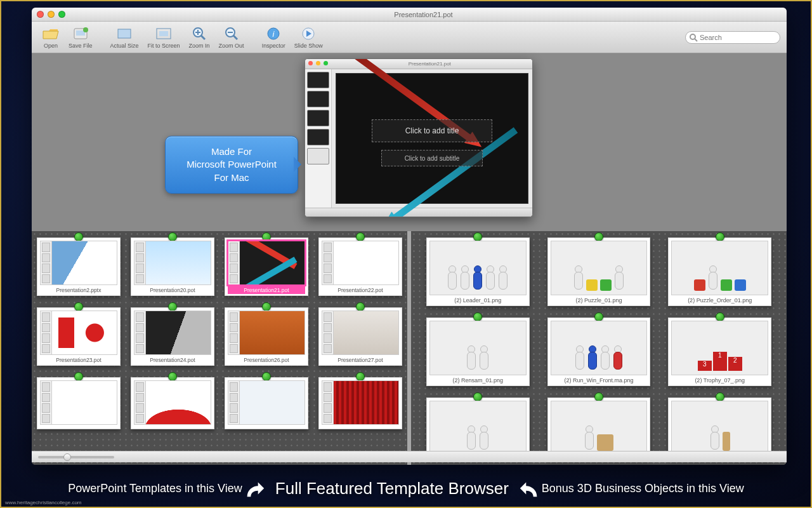  Describe the element at coordinates (274, 37) in the screenshot. I see `inspector-button: i Inspector` at that location.